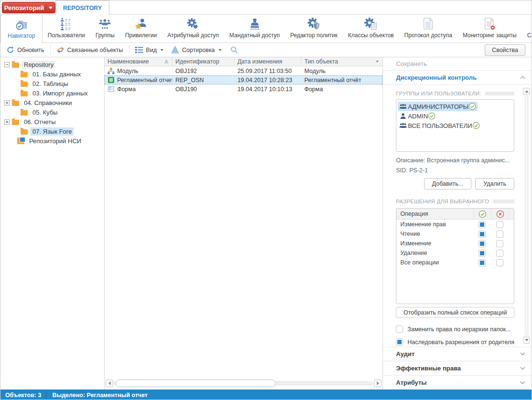 The width and height of the screenshot is (532, 400). I want to click on gear-tag-icon, so click(193, 24).